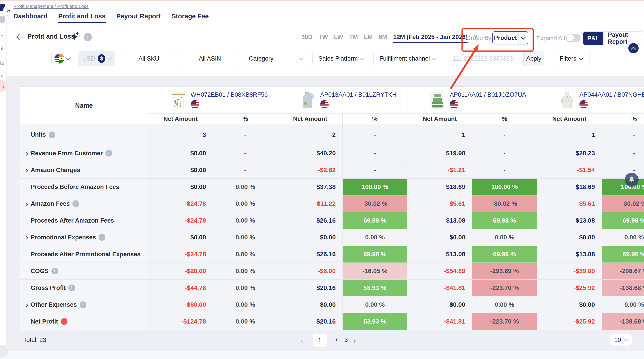 The height and width of the screenshot is (359, 644). I want to click on expand-all-toggle, so click(574, 38).